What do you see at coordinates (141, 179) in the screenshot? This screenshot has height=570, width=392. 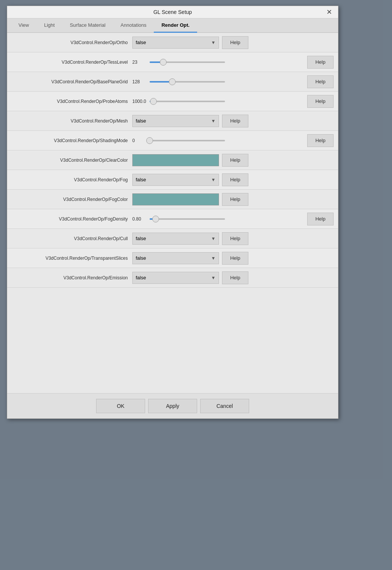 I see `fog-value: false` at bounding box center [141, 179].